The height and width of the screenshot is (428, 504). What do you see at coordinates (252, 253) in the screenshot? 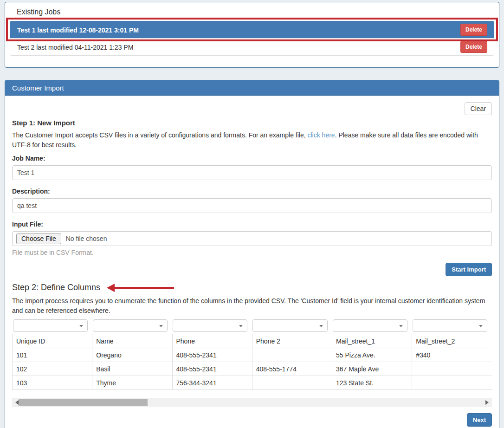
I see `csv-format-hint: File must be in CSV Format.` at bounding box center [252, 253].